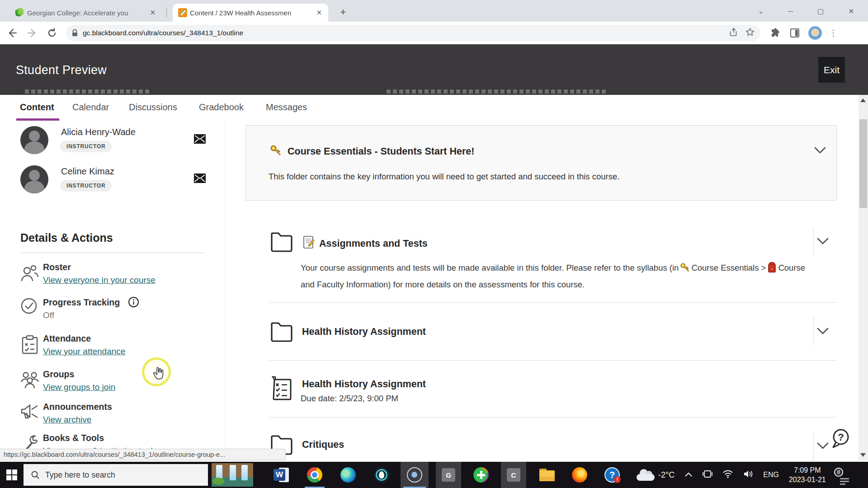  What do you see at coordinates (84, 352) in the screenshot?
I see `attendance-link: View your attendance` at bounding box center [84, 352].